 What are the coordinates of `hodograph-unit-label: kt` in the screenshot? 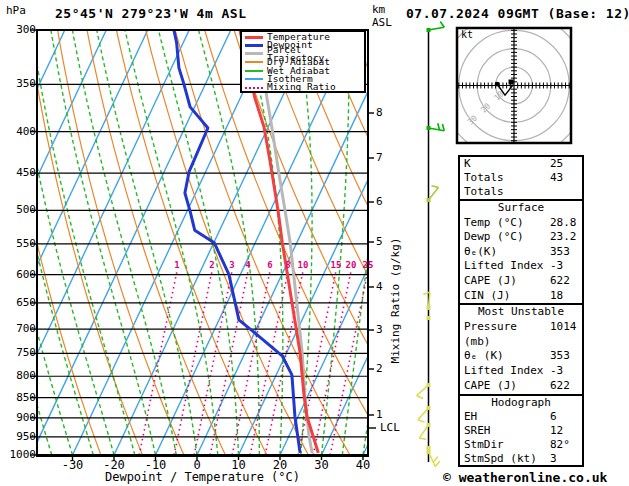 It's located at (467, 34).